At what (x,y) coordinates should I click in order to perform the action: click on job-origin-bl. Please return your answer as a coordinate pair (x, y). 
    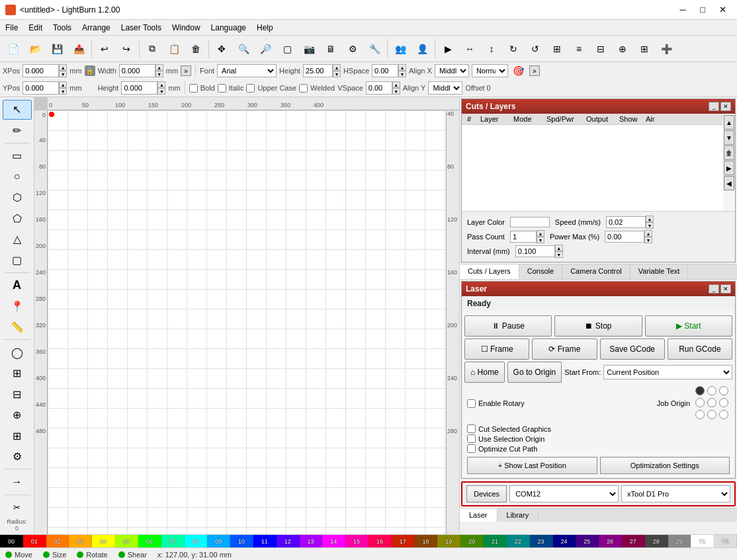
    Looking at the image, I should click on (700, 415).